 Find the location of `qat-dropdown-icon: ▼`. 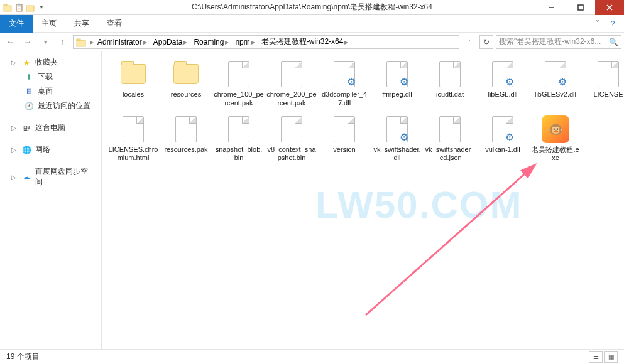

qat-dropdown-icon: ▼ is located at coordinates (41, 8).